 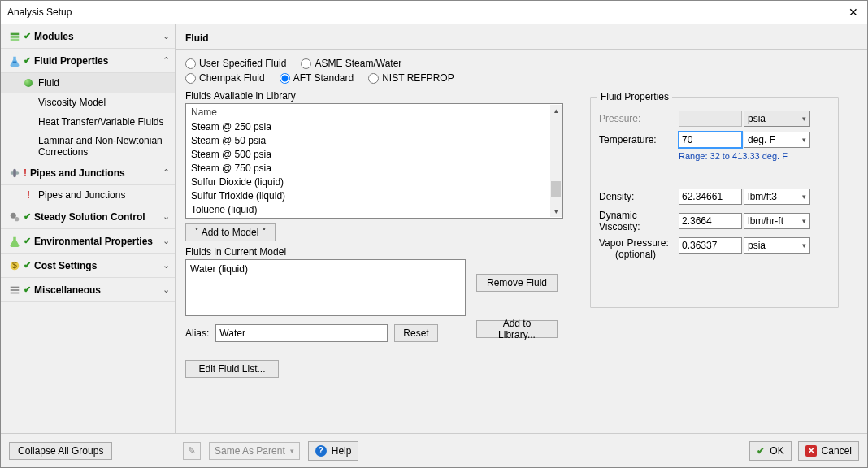 I want to click on sidebar-header-steady: ✔ Steady Solution Control ⌄, so click(x=88, y=217).